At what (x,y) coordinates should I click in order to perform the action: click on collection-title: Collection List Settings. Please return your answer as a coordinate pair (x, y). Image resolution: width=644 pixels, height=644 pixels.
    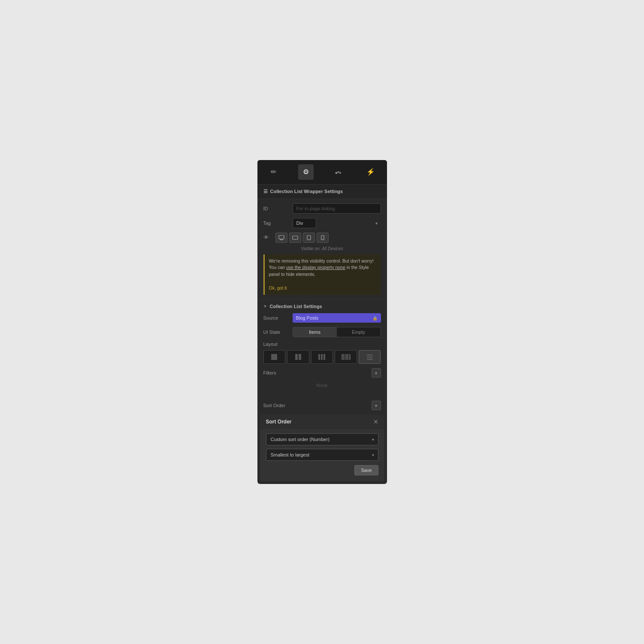
    Looking at the image, I should click on (296, 306).